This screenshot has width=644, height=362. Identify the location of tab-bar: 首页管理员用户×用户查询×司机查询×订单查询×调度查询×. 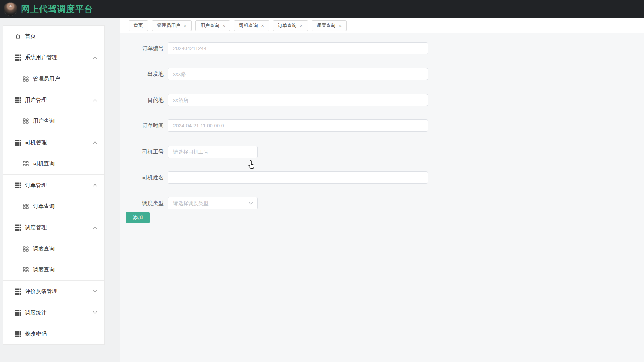
(382, 26).